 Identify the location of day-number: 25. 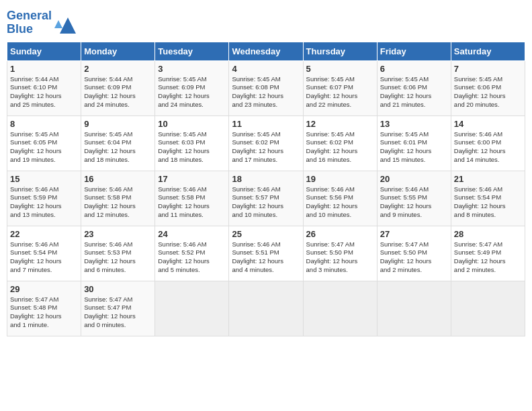
(266, 234).